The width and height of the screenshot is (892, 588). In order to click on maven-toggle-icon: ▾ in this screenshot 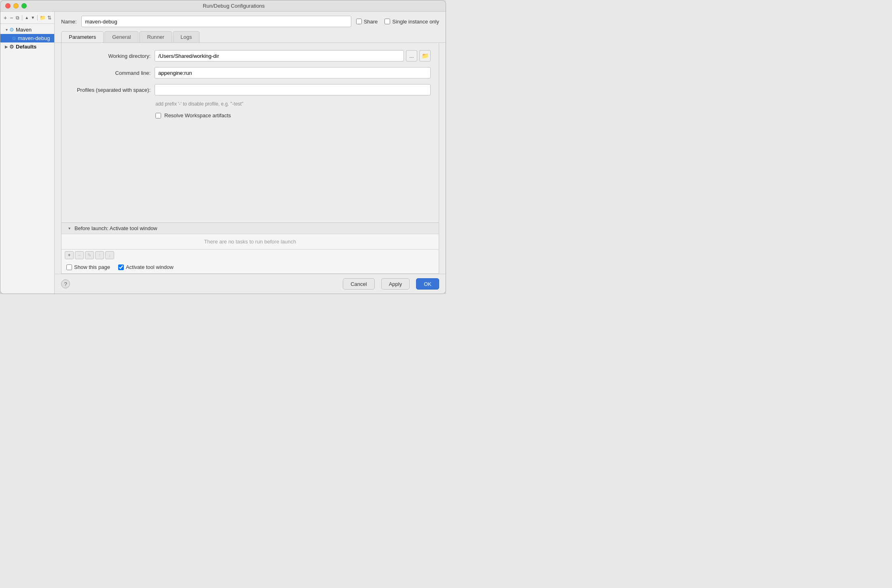, I will do `click(6, 30)`.